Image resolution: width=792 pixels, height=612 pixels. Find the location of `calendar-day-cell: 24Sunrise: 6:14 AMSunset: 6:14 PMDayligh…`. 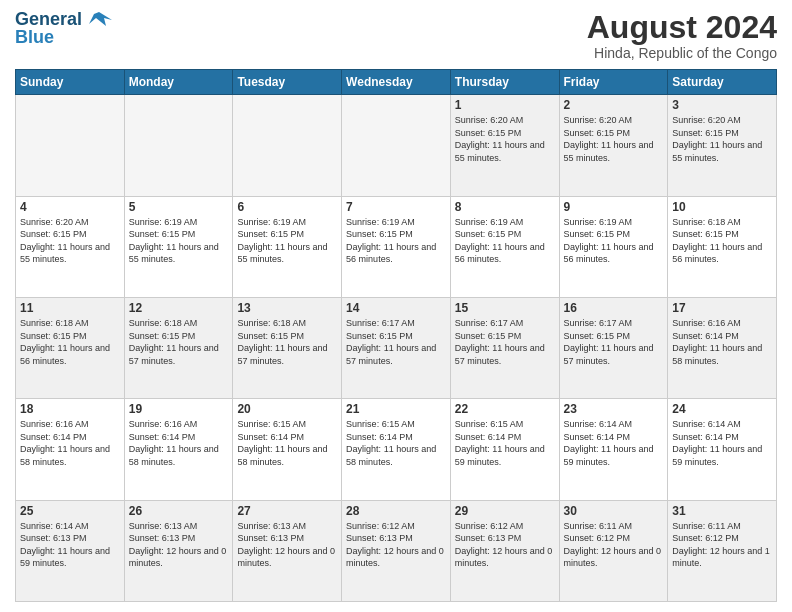

calendar-day-cell: 24Sunrise: 6:14 AMSunset: 6:14 PMDayligh… is located at coordinates (722, 450).